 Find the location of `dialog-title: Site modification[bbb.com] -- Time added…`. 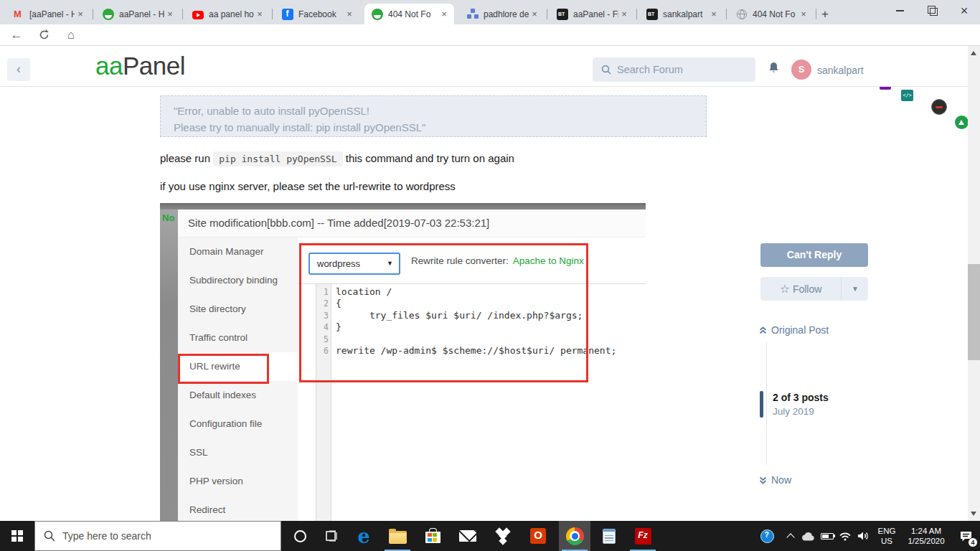

dialog-title: Site modification[bbb.com] -- Time added… is located at coordinates (339, 222).